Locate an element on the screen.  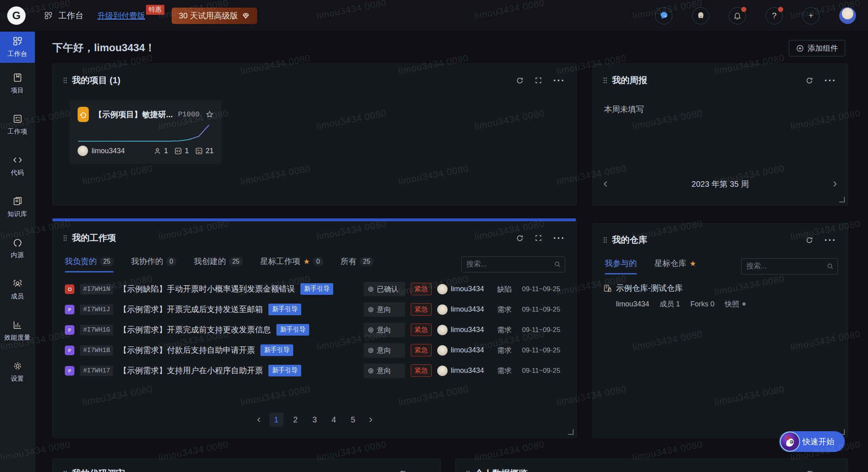
repos-search-input is located at coordinates (790, 266).